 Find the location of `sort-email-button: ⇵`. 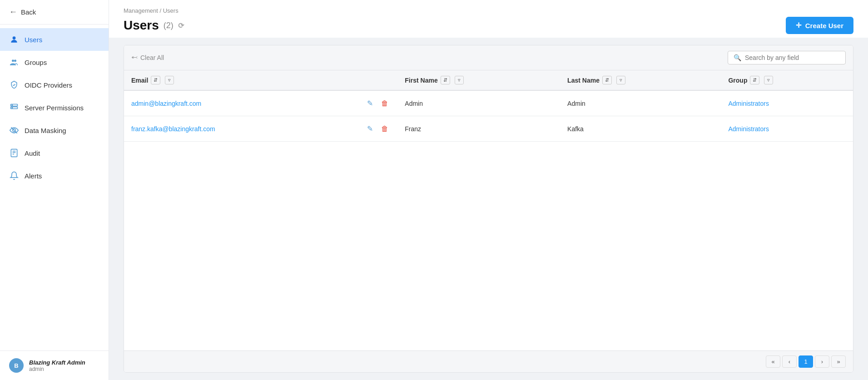

sort-email-button: ⇵ is located at coordinates (155, 80).